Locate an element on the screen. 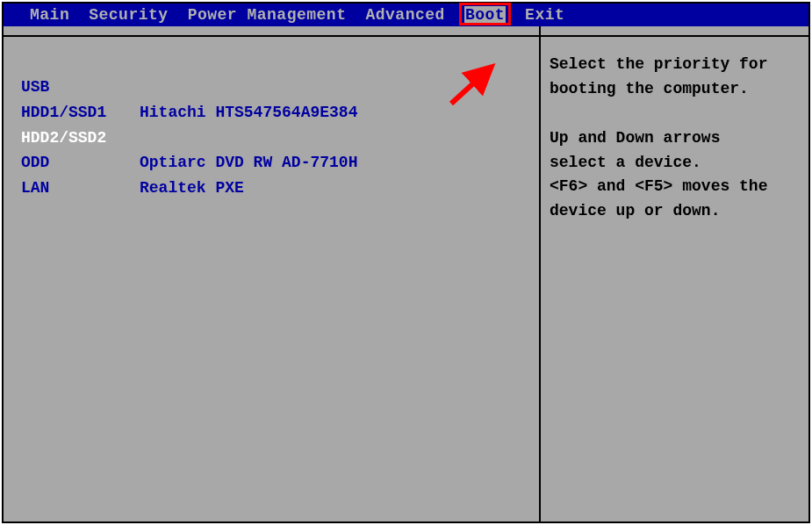 This screenshot has height=525, width=812. boot-row-hdd1: HDD1/SSD1 Hitachi HTS547564A9E384 is located at coordinates (271, 112).